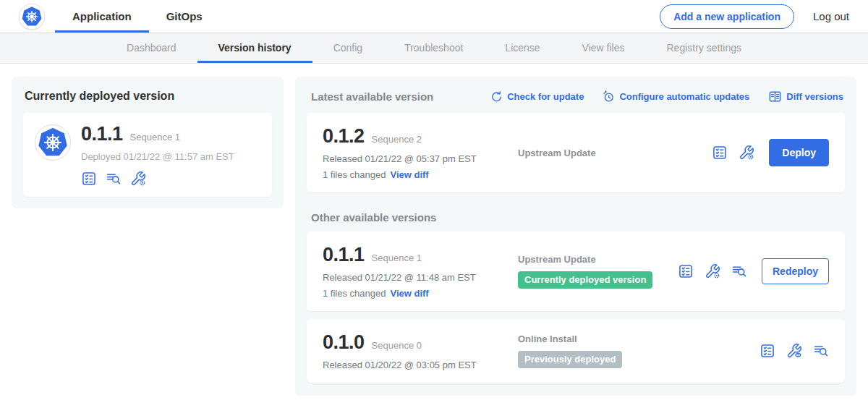 This screenshot has height=408, width=868. Describe the element at coordinates (155, 137) in the screenshot. I see `deployed-sequence: Sequence 1` at that location.